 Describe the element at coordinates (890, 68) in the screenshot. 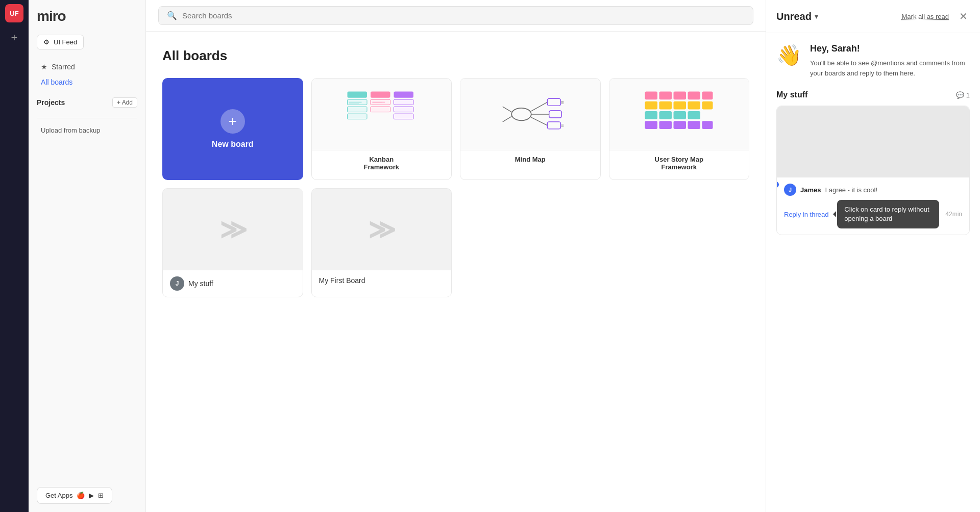

I see `welcome-description: You'll be able to see @mentions and comm…` at that location.